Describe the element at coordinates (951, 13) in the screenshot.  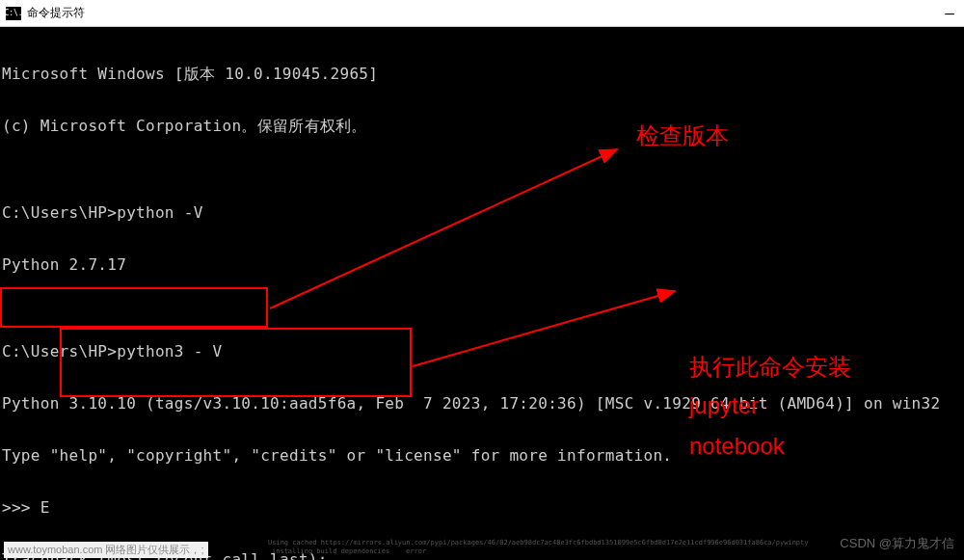
I see `minimize-button: —` at that location.